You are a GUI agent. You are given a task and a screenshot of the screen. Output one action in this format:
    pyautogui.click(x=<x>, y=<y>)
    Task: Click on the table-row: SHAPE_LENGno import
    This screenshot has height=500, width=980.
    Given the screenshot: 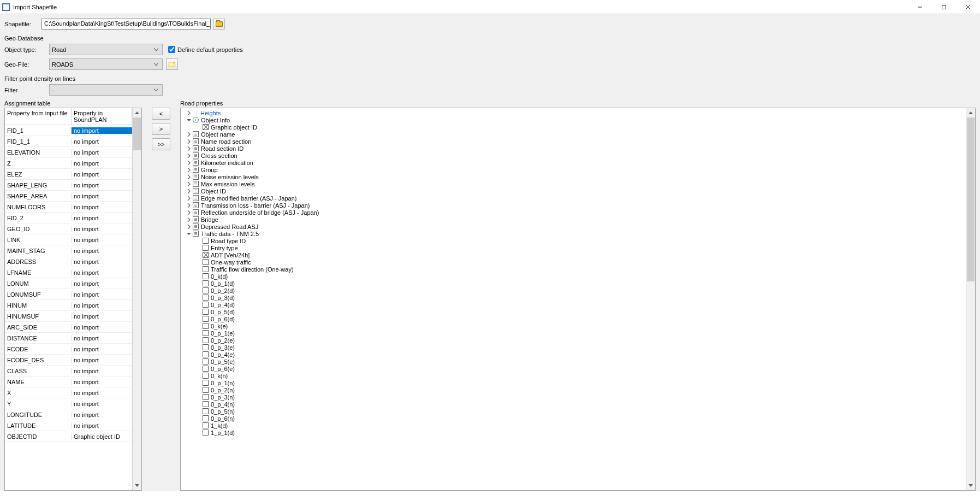 What is the action you would take?
    pyautogui.click(x=69, y=185)
    